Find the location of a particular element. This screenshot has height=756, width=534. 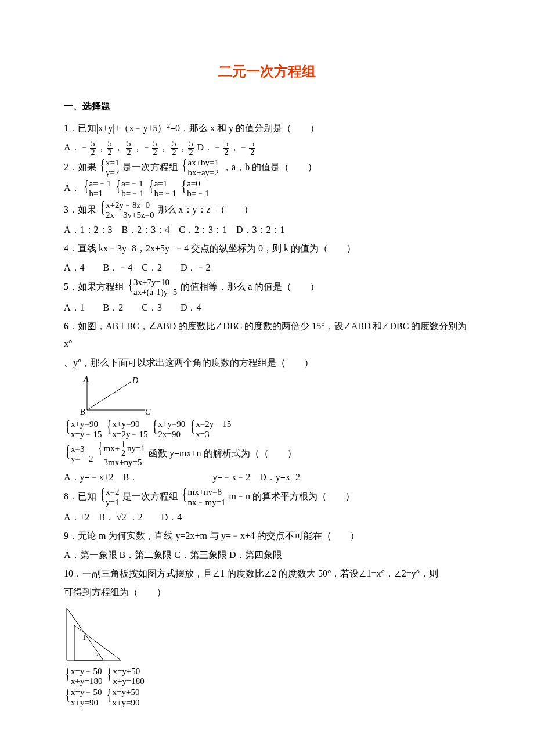

q3-stem-b: 那么 x：y：z=（ ） is located at coordinates (205, 209).